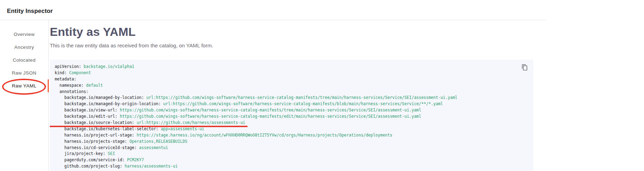 The height and width of the screenshot is (171, 644). Describe the element at coordinates (135, 160) in the screenshot. I see `yaml-value: PCM2KY7` at that location.